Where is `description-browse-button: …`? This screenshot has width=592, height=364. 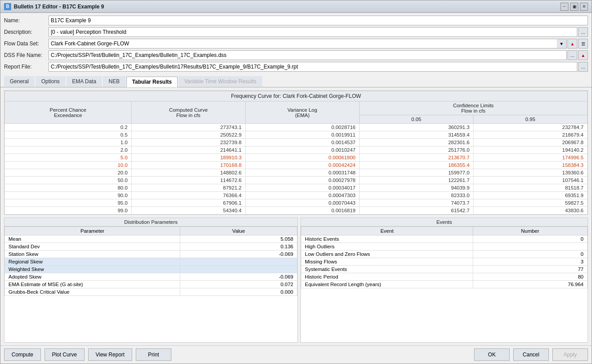
description-browse-button: … is located at coordinates (583, 32).